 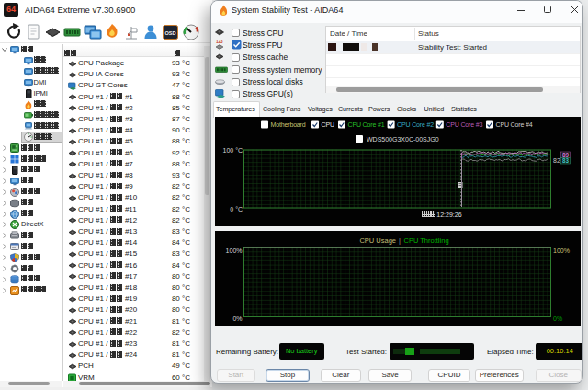 I want to click on svg-text: CPU Core #2, so click(x=415, y=125).